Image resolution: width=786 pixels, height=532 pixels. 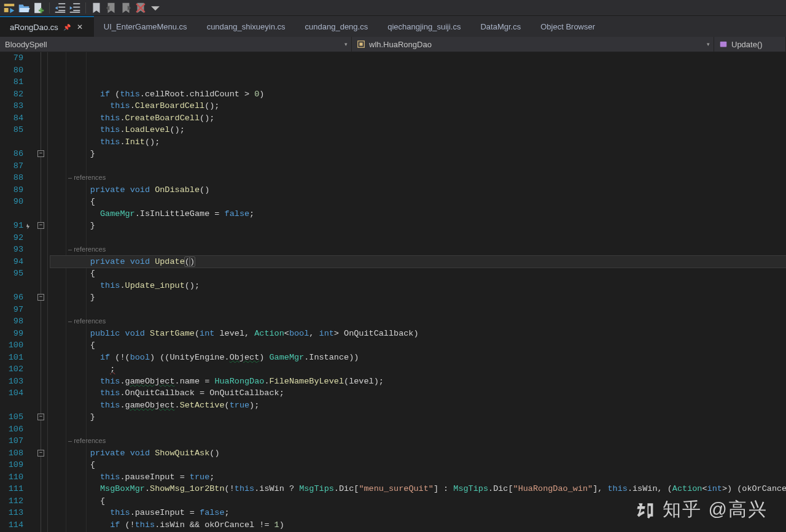 What do you see at coordinates (34, 27) in the screenshot?
I see `tab-label: aRongDao.cs` at bounding box center [34, 27].